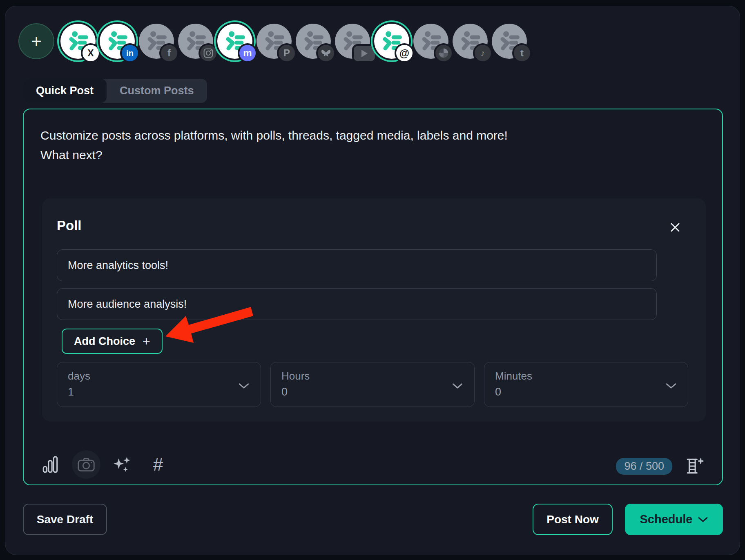  What do you see at coordinates (522, 53) in the screenshot?
I see `tumblr-icon: t` at bounding box center [522, 53].